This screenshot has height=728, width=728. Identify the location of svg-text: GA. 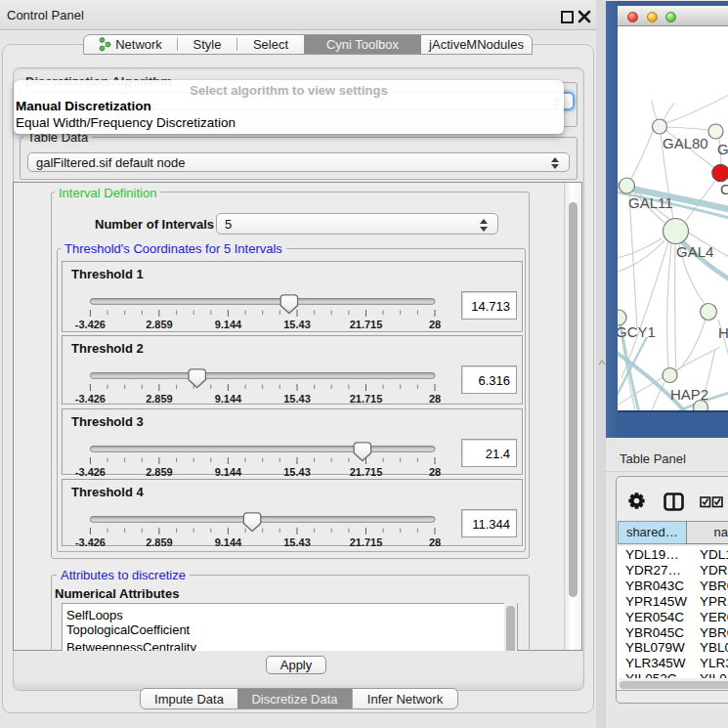
(723, 149).